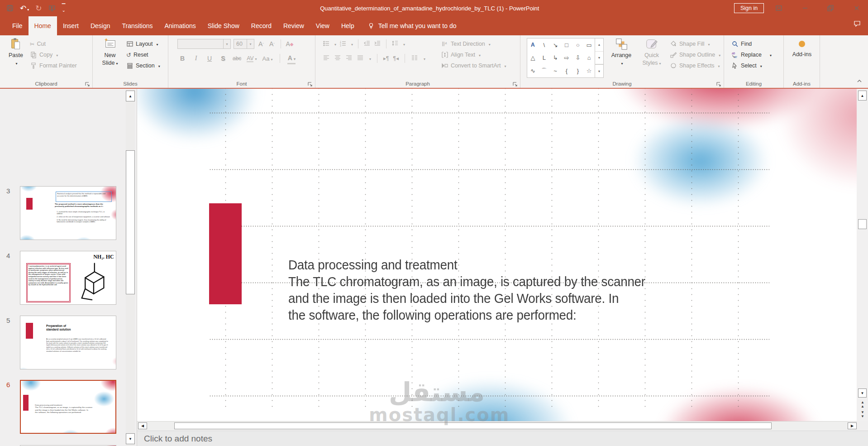 This screenshot has width=868, height=446. Describe the element at coordinates (802, 49) in the screenshot. I see `add-ins-button: Add-ins` at that location.